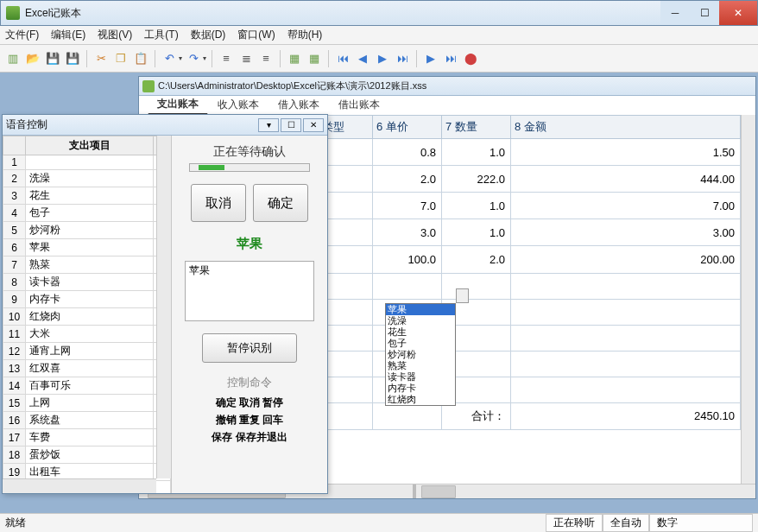 The height and width of the screenshot is (532, 758). What do you see at coordinates (294, 59) in the screenshot?
I see `sheet1-icon: ▦` at bounding box center [294, 59].